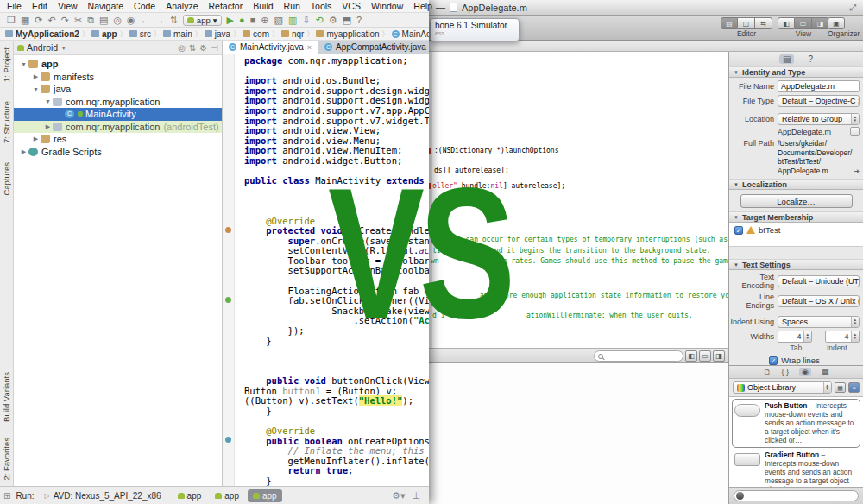 This screenshot has height=504, width=863. What do you see at coordinates (214, 48) in the screenshot?
I see `hide-panel-icon: ⊣` at bounding box center [214, 48].